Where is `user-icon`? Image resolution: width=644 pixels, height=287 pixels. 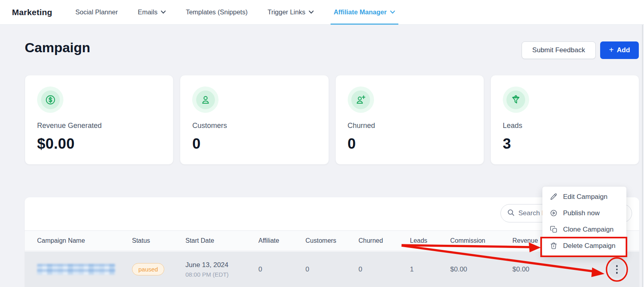
user-icon is located at coordinates (206, 100).